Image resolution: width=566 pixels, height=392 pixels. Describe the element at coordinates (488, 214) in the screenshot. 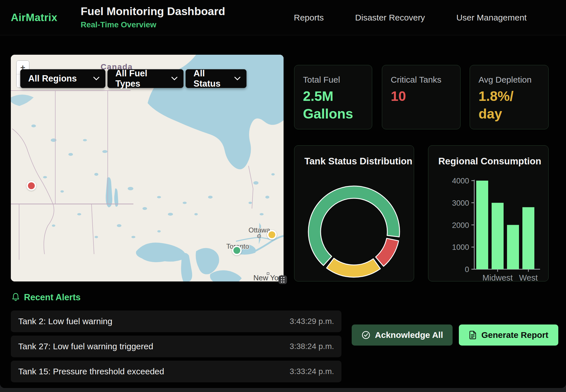

I see `regional-consumption-bar-chart: 01000200030004000MidwestWest` at that location.